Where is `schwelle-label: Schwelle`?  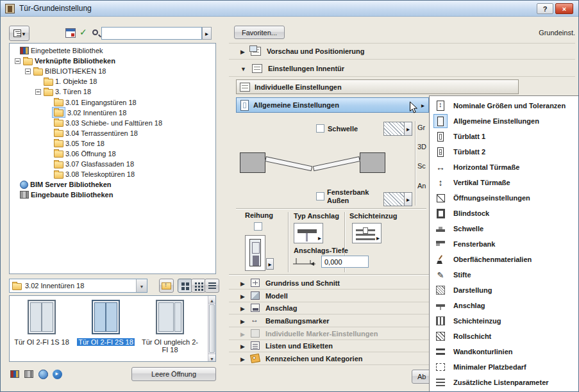
schwelle-label: Schwelle is located at coordinates (342, 129).